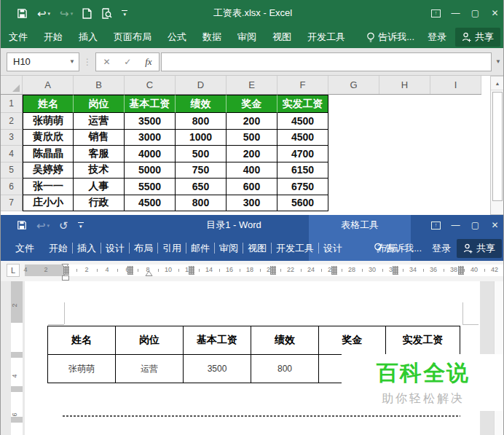  I want to click on excel-cell: 3000, so click(150, 138).